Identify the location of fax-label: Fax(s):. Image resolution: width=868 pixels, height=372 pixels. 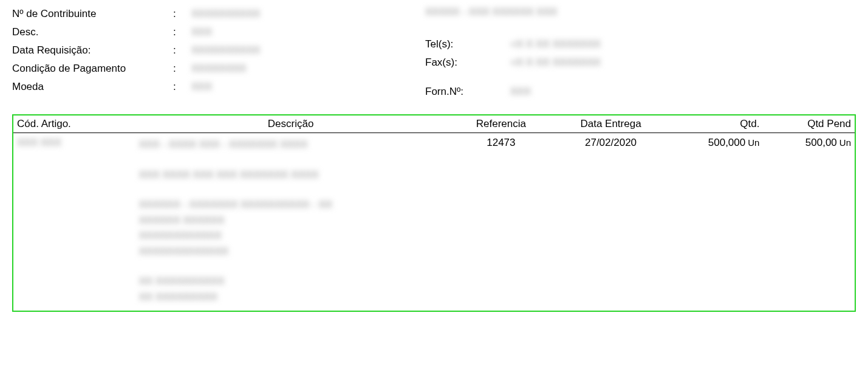
(468, 63).